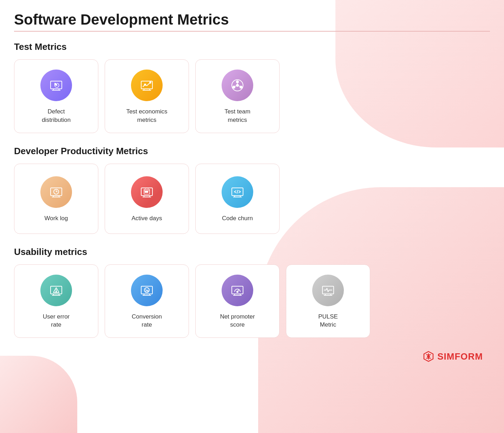 This screenshot has height=433, width=504. I want to click on card-label-code-churn: Code churn, so click(237, 218).